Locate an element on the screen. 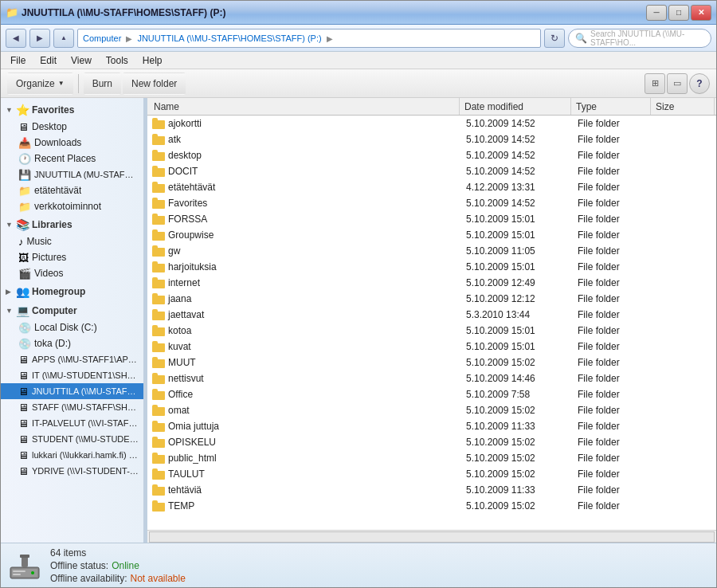 Image resolution: width=717 pixels, height=588 pixels. preview-pane-button: ▭ is located at coordinates (677, 84).